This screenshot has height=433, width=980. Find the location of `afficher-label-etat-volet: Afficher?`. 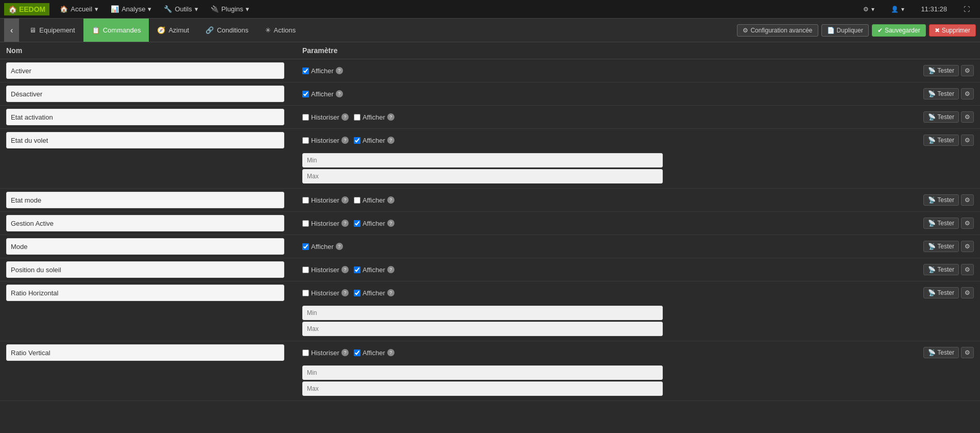

afficher-label-etat-volet: Afficher? is located at coordinates (374, 140).